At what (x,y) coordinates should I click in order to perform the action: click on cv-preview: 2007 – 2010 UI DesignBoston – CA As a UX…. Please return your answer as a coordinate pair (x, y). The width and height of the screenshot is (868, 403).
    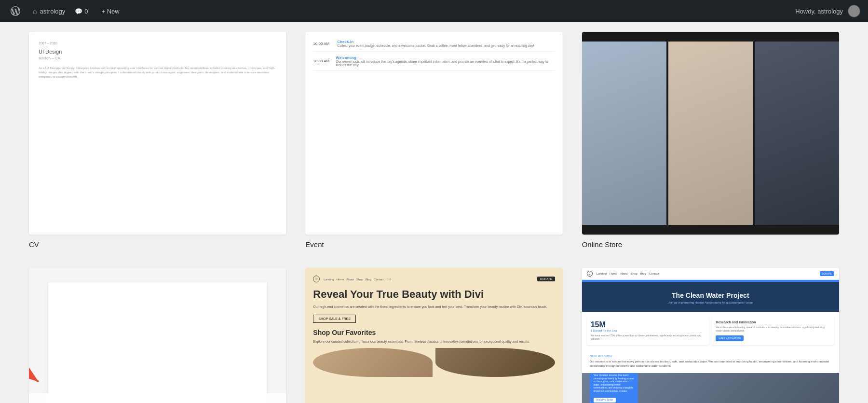
    Looking at the image, I should click on (157, 133).